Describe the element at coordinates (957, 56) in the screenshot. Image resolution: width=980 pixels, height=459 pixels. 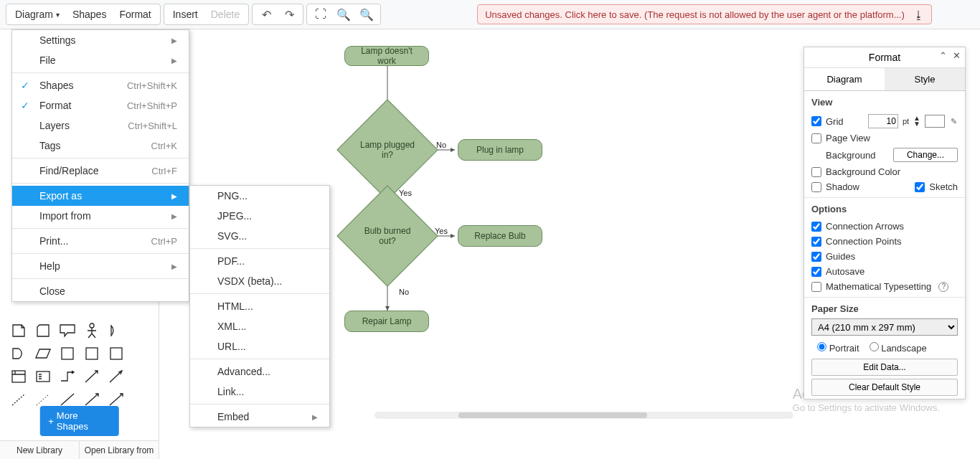
I see `close-icon: ✕` at that location.